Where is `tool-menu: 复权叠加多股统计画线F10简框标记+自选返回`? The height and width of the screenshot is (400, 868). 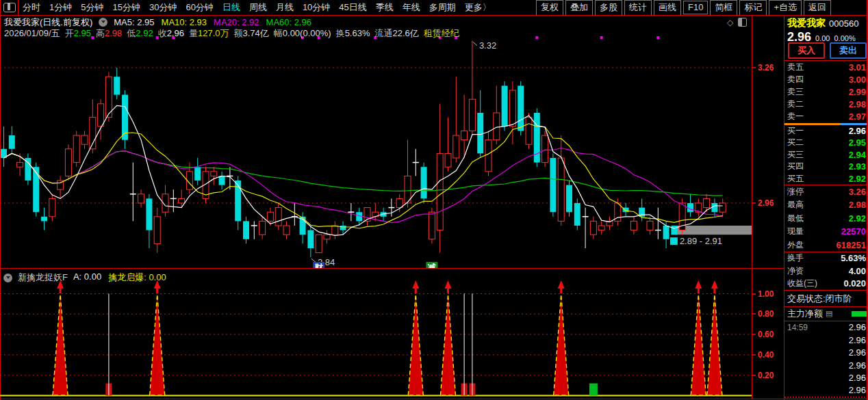
tool-menu: 复权叠加多股统计画线F10简框标记+自选返回 is located at coordinates (683, 8).